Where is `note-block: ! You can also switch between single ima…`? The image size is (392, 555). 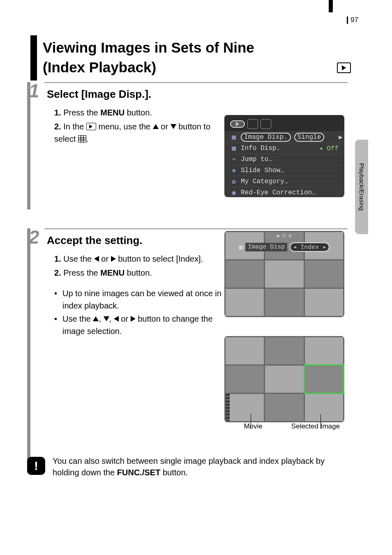
note-block: ! You can also switch between single ima… is located at coordinates (187, 467).